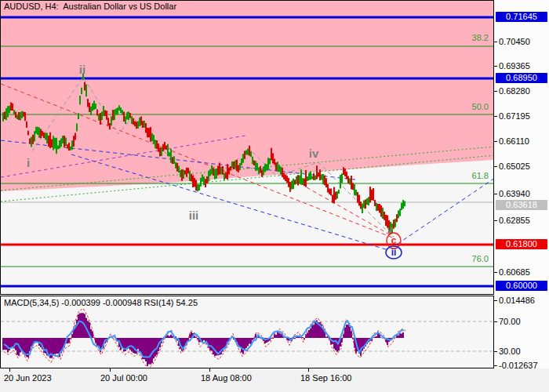  I want to click on wave-label-iv: iv, so click(314, 154).